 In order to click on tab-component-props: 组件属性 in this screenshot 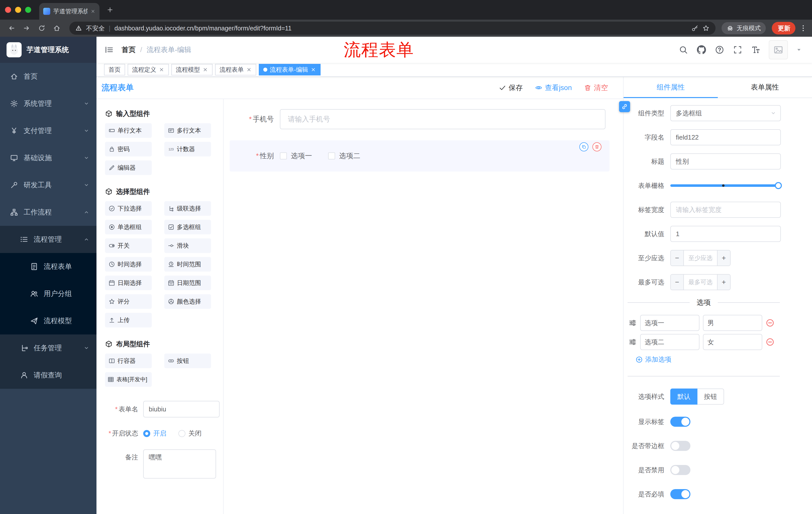, I will do `click(671, 87)`.